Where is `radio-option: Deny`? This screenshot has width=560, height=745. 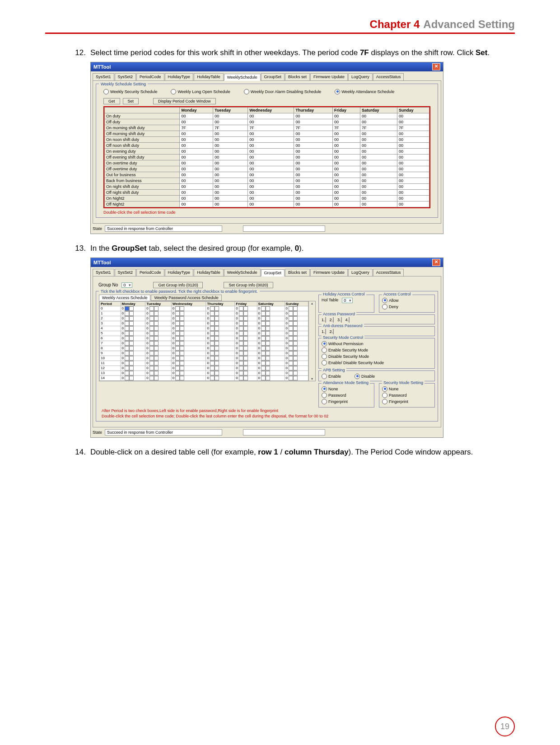
radio-option: Deny is located at coordinates (407, 307).